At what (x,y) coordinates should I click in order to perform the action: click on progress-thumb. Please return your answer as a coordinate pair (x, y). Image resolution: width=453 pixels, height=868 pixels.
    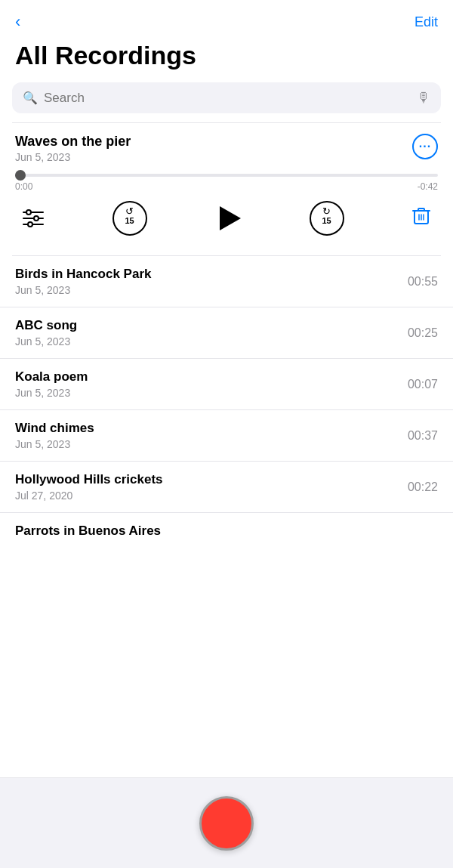
    Looking at the image, I should click on (20, 175).